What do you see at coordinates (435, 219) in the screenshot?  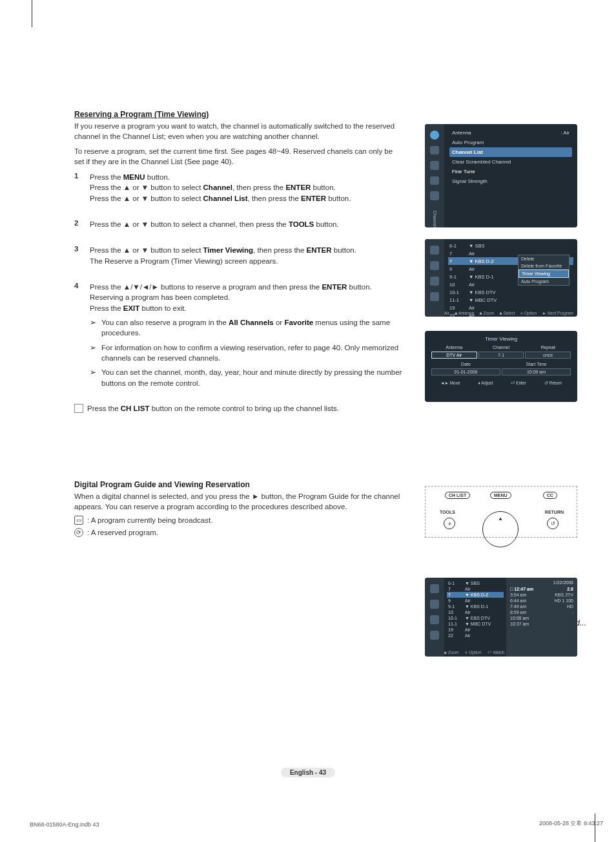 I see `sidebar-label: Channel` at bounding box center [435, 219].